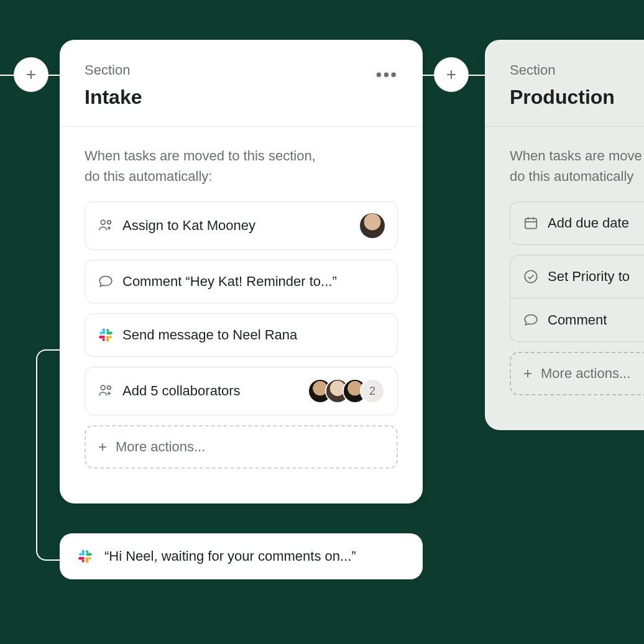  What do you see at coordinates (241, 83) in the screenshot?
I see `card-header: Section Intake •••` at bounding box center [241, 83].